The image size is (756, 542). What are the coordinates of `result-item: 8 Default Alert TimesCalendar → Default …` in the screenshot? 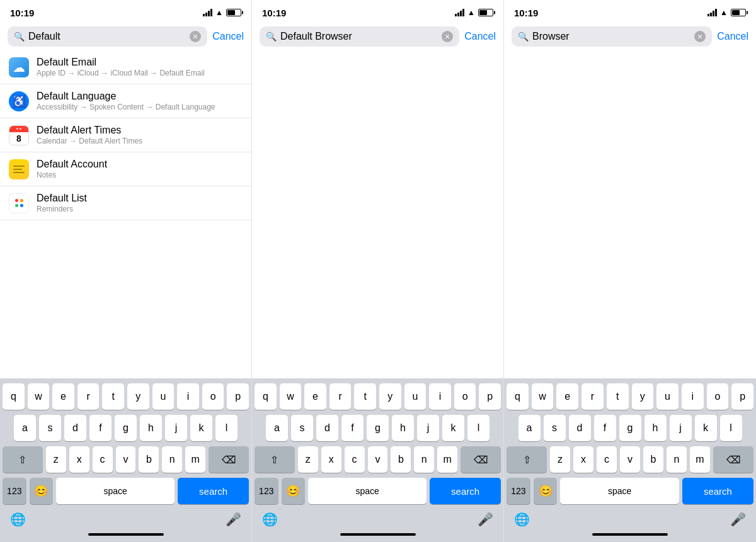 It's located at (126, 135).